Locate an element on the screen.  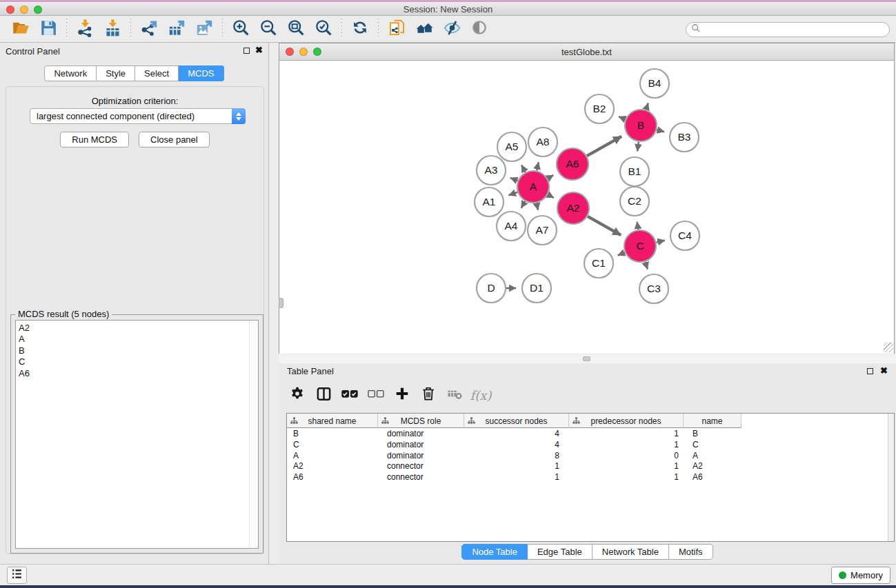
show-columns-button is located at coordinates (323, 395).